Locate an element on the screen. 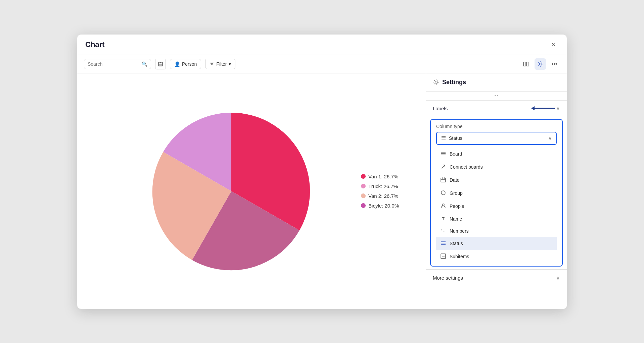  legend-label-truck: Truck: 26.7% is located at coordinates (383, 186).